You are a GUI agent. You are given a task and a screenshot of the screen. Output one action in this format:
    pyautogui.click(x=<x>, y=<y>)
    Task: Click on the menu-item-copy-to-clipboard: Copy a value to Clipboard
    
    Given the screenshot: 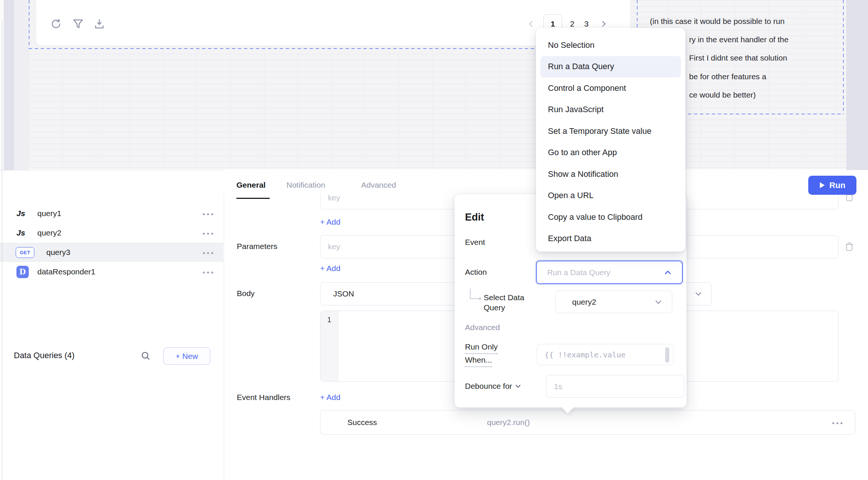 What is the action you would take?
    pyautogui.click(x=611, y=217)
    